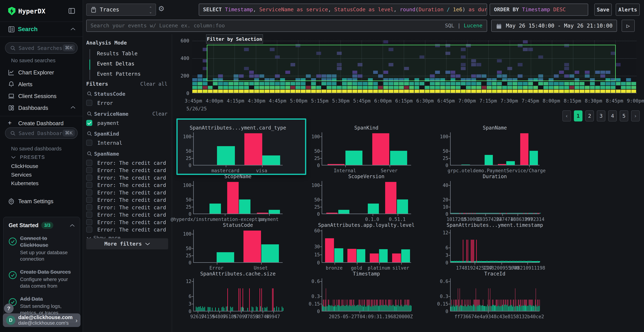 The height and width of the screenshot is (332, 644). Describe the element at coordinates (628, 10) in the screenshot. I see `alerts-button: Alerts` at that location.